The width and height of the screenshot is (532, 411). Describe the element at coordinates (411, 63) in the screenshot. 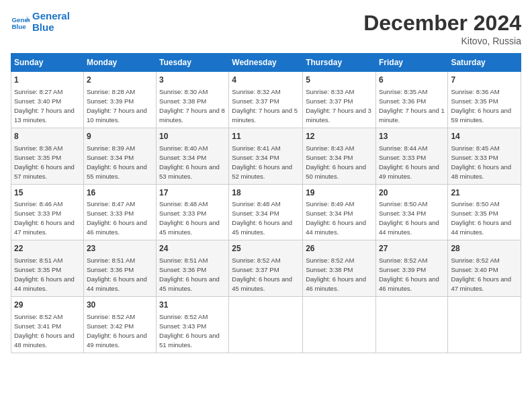

I see `weekday-header-friday: Friday` at that location.